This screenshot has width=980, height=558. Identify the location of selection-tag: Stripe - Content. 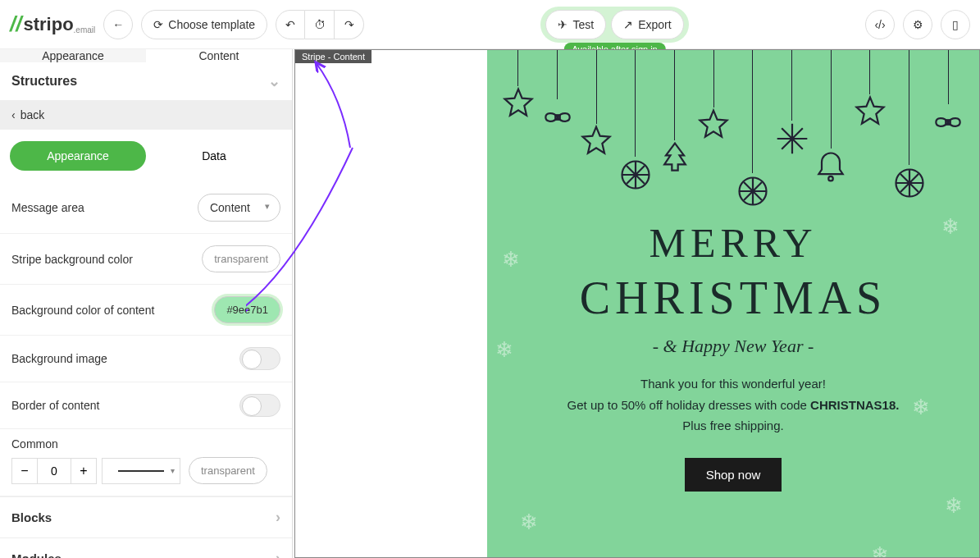
(333, 57).